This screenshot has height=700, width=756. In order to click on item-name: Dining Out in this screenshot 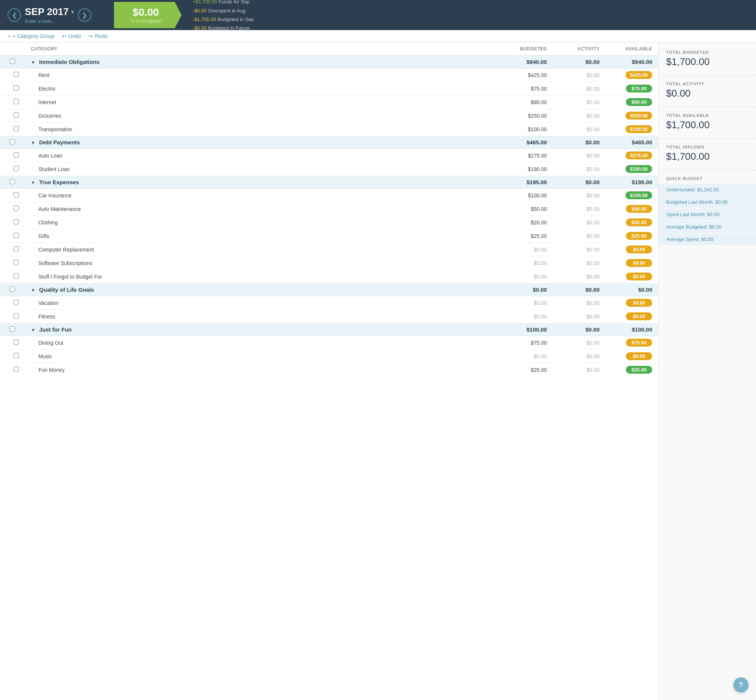, I will do `click(263, 343)`.